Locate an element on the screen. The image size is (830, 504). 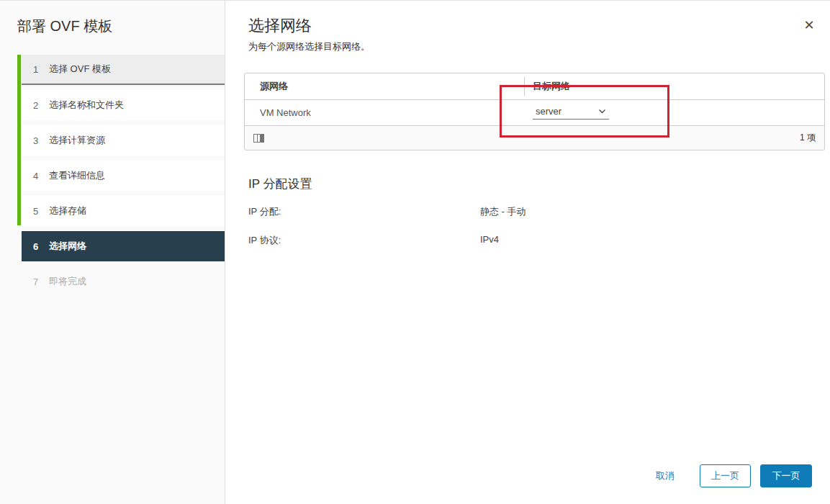
column-header-destination-network: 目标网络 is located at coordinates (674, 86).